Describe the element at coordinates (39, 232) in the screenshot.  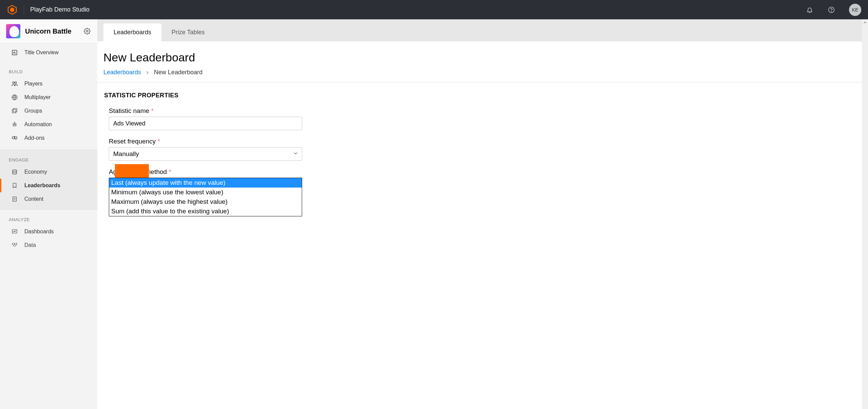
I see `sidebar-item-label: Dashboards` at that location.